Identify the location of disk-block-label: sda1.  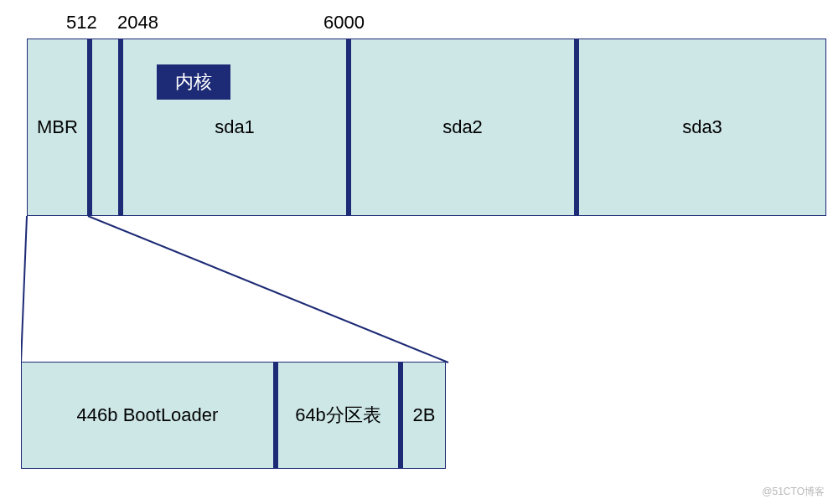
(235, 127).